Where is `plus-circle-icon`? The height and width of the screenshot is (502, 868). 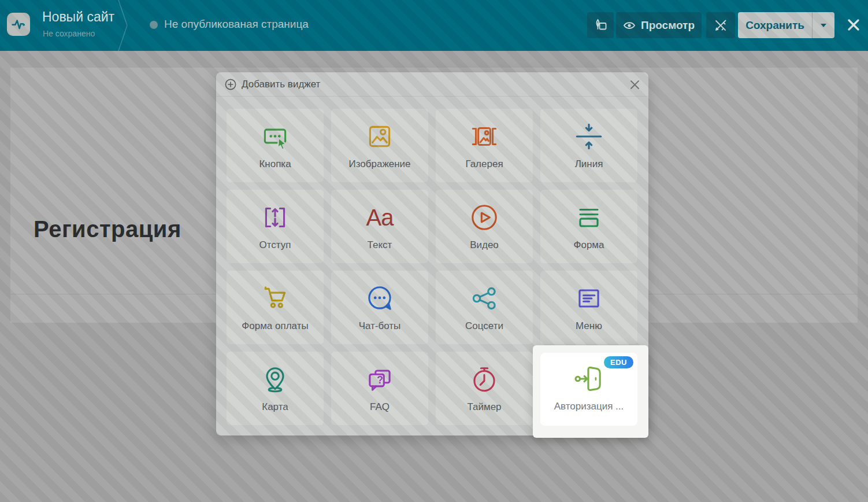 plus-circle-icon is located at coordinates (231, 84).